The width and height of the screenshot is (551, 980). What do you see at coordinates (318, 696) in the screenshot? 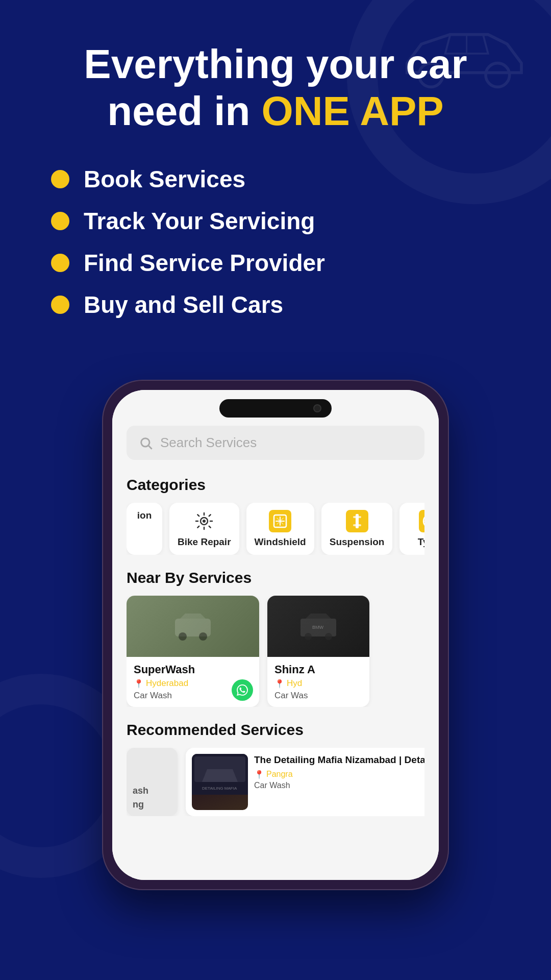
I see `shinz-type: Car Was` at bounding box center [318, 696].